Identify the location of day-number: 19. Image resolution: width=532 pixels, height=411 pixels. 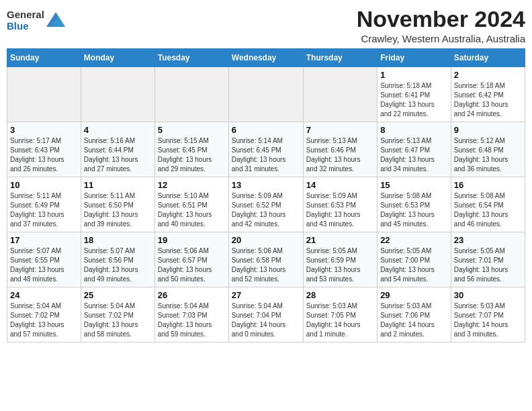
(192, 240).